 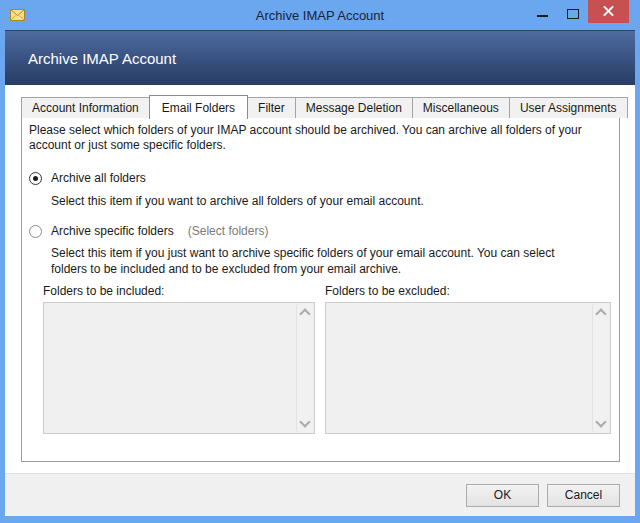 What do you see at coordinates (600, 368) in the screenshot?
I see `excluded-folders-scrollbar` at bounding box center [600, 368].